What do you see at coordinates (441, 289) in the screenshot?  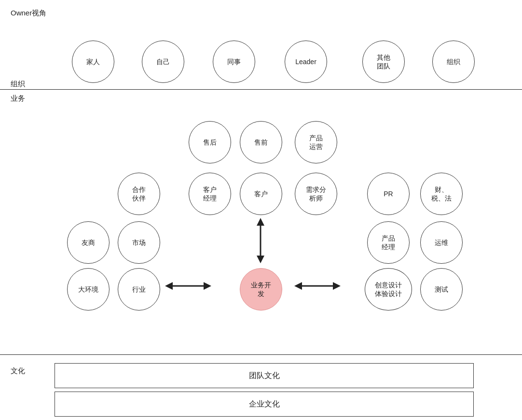 I see `circle-ceshi: 测试` at bounding box center [441, 289].